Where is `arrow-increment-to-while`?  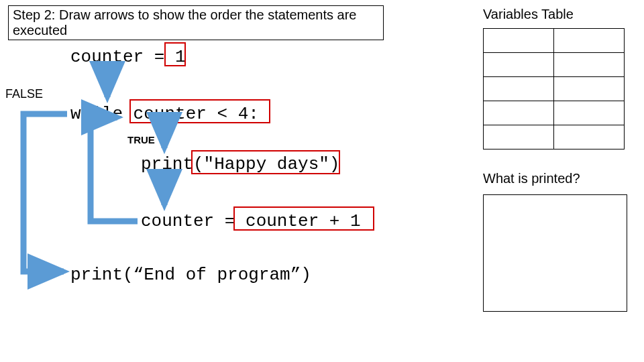 arrow-increment-to-while is located at coordinates (114, 169).